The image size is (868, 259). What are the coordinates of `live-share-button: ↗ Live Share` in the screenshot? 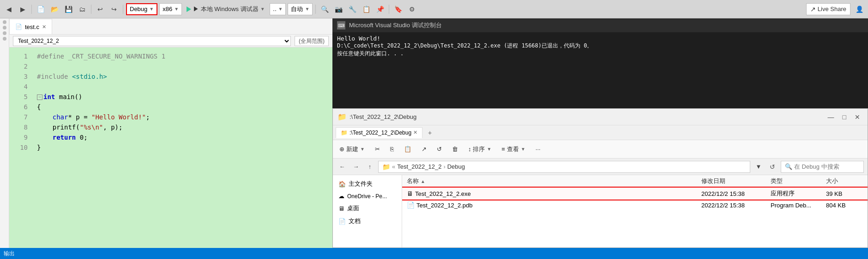 It's located at (828, 9).